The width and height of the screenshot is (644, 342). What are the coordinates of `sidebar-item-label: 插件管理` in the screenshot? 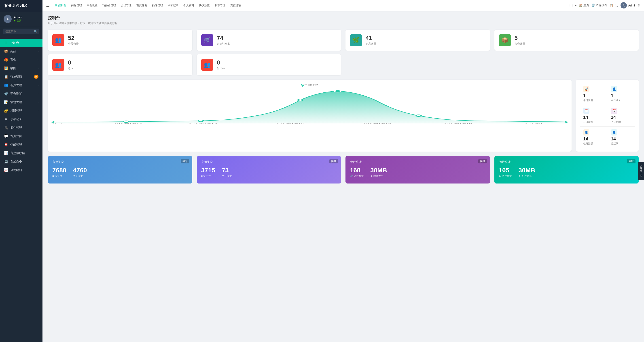 It's located at (16, 128).